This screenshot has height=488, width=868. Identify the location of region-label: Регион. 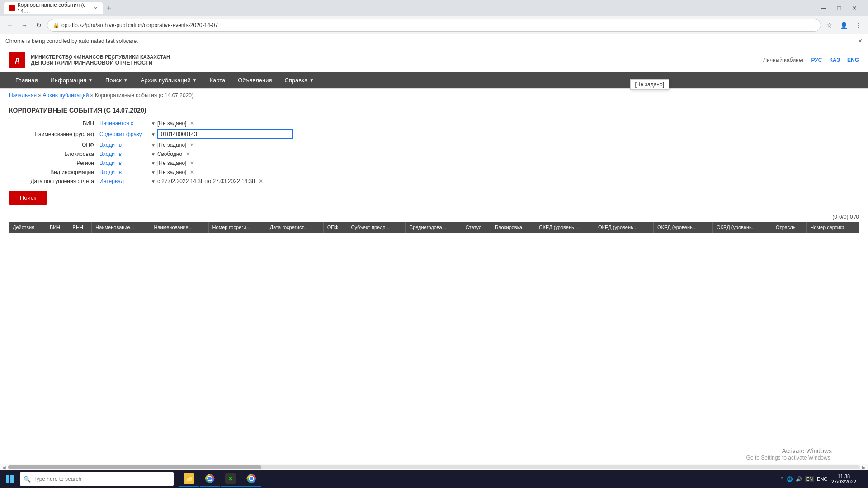
(54, 163).